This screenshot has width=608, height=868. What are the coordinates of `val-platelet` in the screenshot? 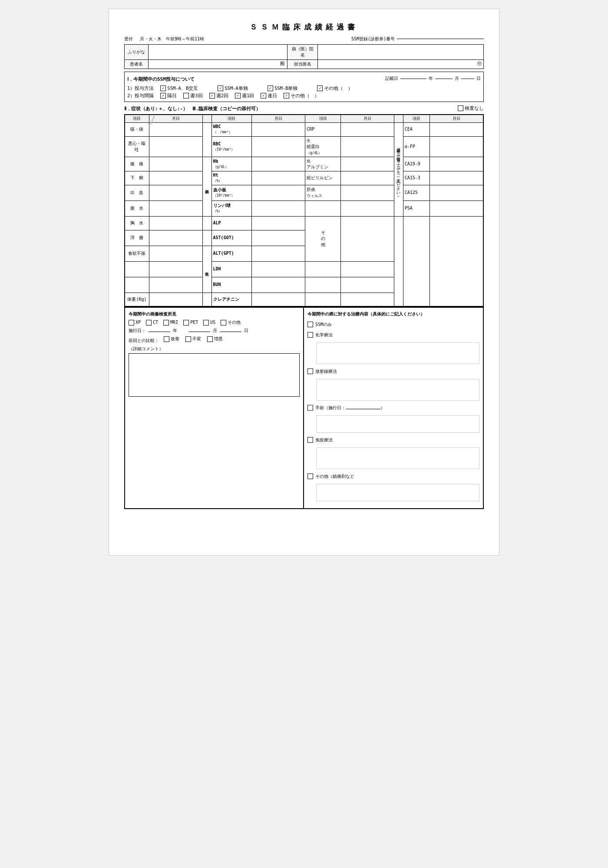 It's located at (278, 193).